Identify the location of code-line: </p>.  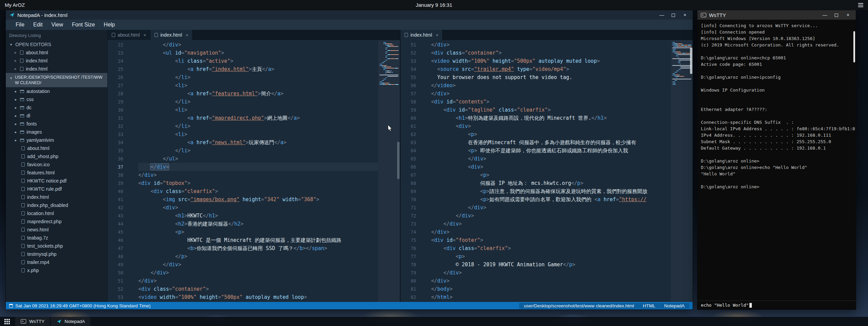
(258, 256).